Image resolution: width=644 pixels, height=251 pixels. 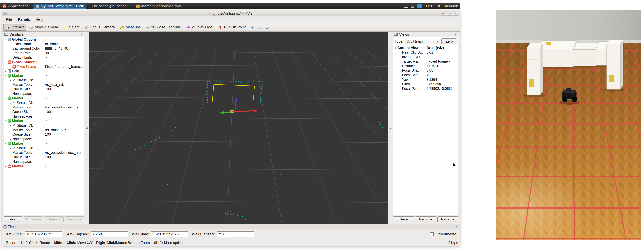 I want to click on tool-select: Select, so click(x=72, y=27).